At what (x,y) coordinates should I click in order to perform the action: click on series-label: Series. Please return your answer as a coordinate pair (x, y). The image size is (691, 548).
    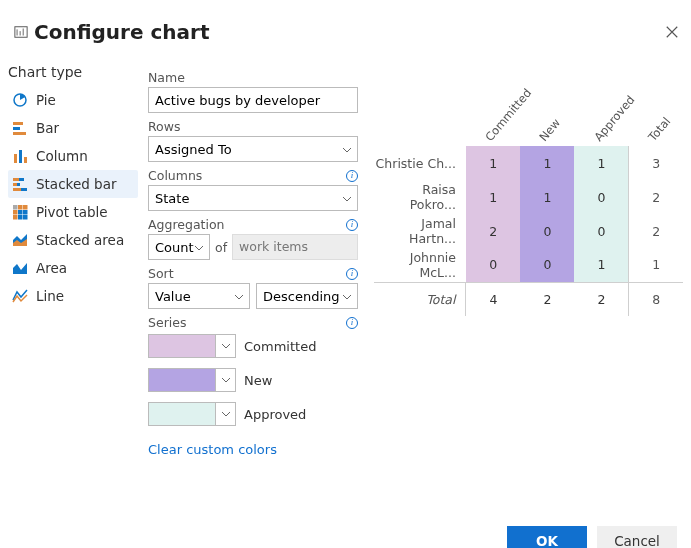
    Looking at the image, I should click on (167, 322).